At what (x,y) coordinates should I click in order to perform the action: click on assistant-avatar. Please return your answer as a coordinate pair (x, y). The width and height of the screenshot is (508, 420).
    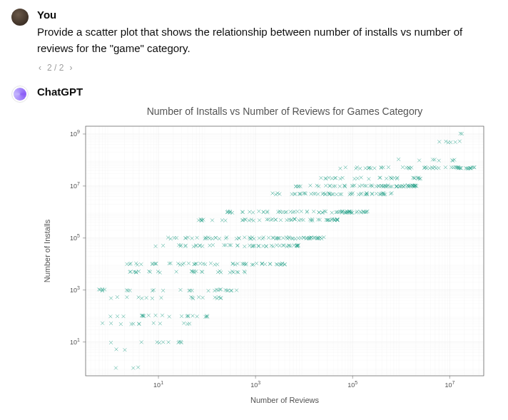
    Looking at the image, I should click on (20, 94).